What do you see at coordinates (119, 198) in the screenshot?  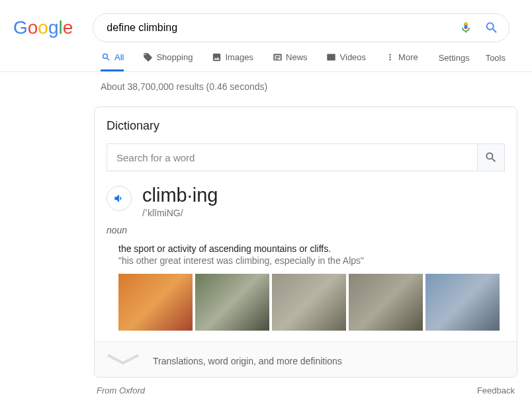 I see `speaker-icon` at bounding box center [119, 198].